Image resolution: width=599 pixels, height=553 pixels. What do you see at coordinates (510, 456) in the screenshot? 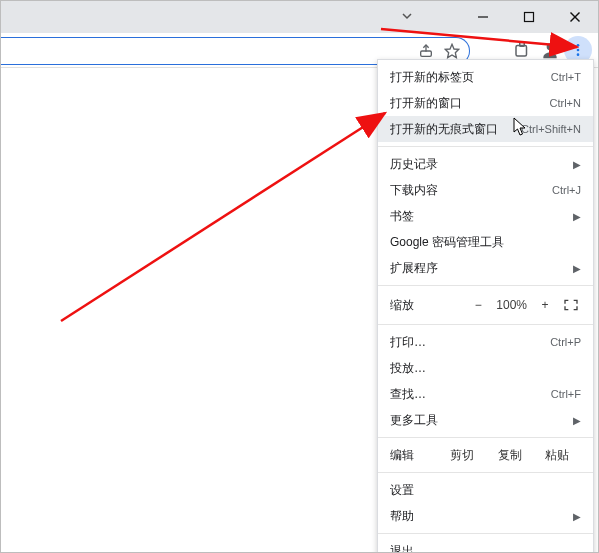
I see `edit-copy-button: 复制` at bounding box center [510, 456].